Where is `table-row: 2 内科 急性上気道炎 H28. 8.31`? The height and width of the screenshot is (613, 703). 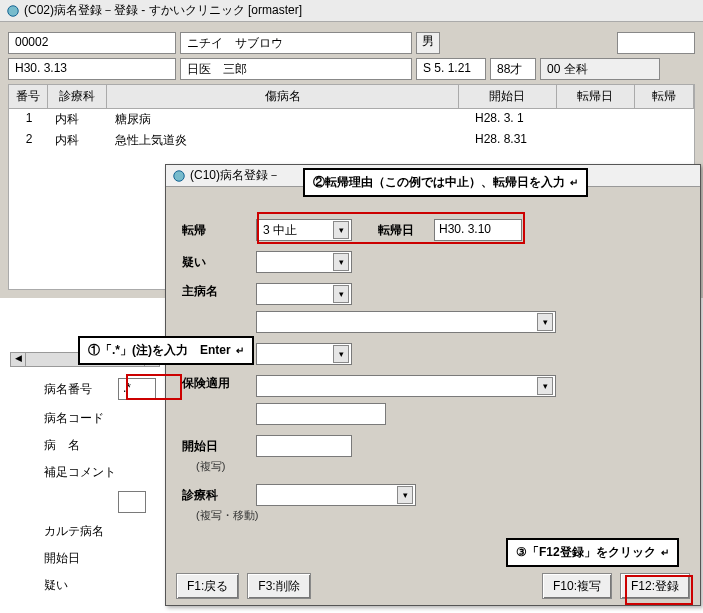 table-row: 2 内科 急性上気道炎 H28. 8.31 is located at coordinates (352, 140).